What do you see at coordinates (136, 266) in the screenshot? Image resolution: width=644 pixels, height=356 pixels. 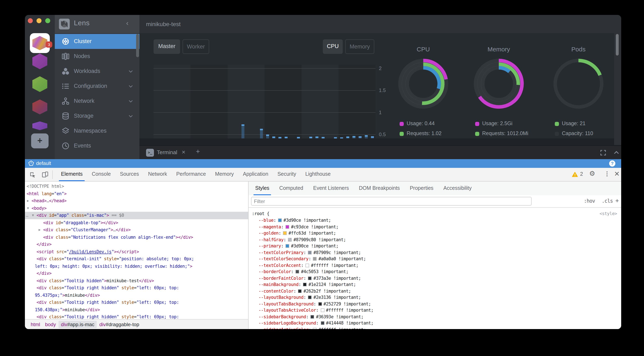 I see `dom-tree-line: left: 0px; height: 0px; visibility: hidd…` at bounding box center [136, 266].